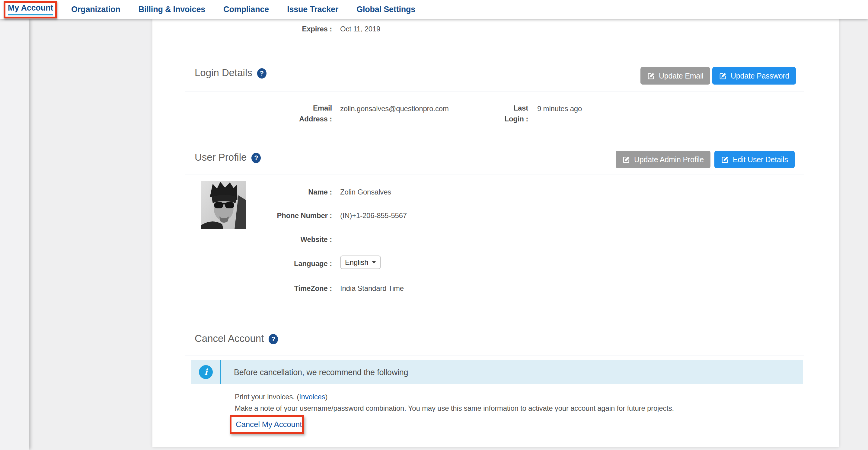  Describe the element at coordinates (663, 159) in the screenshot. I see `update-admin-profile-button: Update Admin Profile` at that location.